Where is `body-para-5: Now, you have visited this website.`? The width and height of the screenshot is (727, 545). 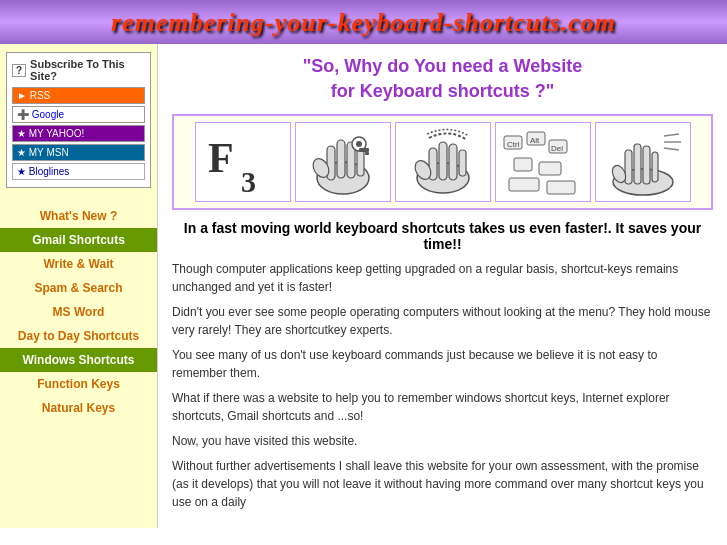
body-para-5: Now, you have visited this website. is located at coordinates (442, 441).